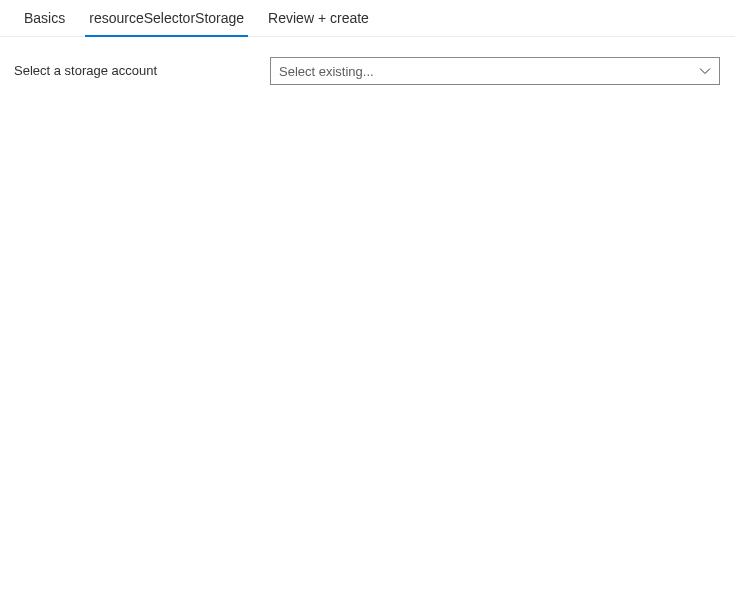  Describe the element at coordinates (368, 71) in the screenshot. I see `storage-account-row: Select a storage account Select existing…` at that location.